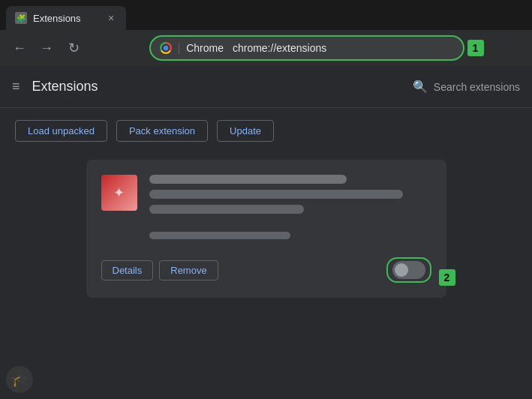 This screenshot has width=532, height=399. What do you see at coordinates (467, 87) in the screenshot?
I see `search-area: 🔍 Search extensions` at bounding box center [467, 87].